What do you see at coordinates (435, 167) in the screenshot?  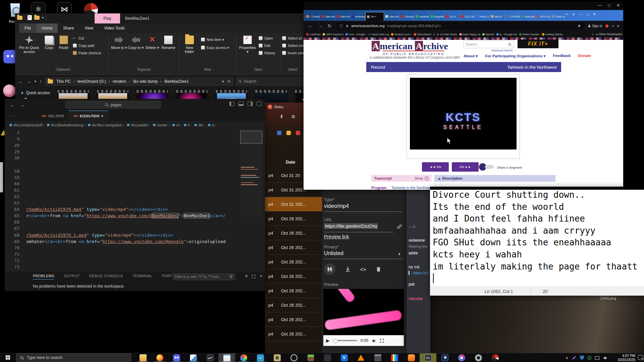 I see `rewind-10s-button: ◄◄ 10s` at bounding box center [435, 167].